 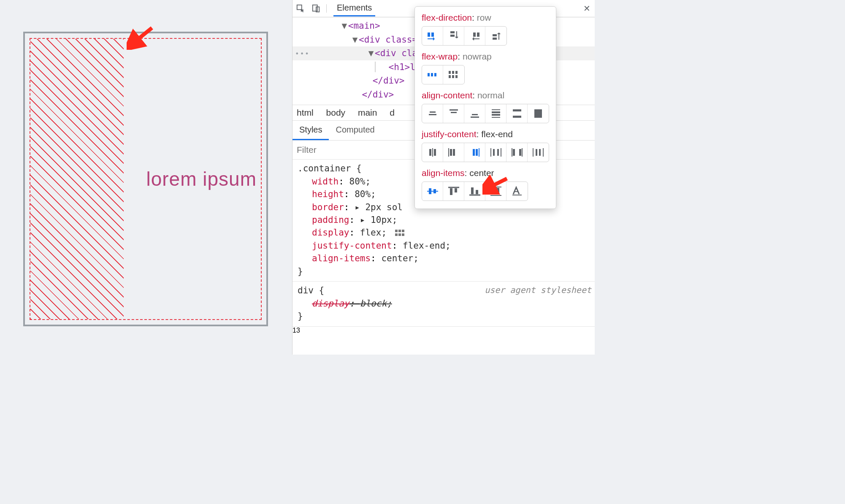 What do you see at coordinates (376, 303) in the screenshot?
I see `css-val: block;` at bounding box center [376, 303].